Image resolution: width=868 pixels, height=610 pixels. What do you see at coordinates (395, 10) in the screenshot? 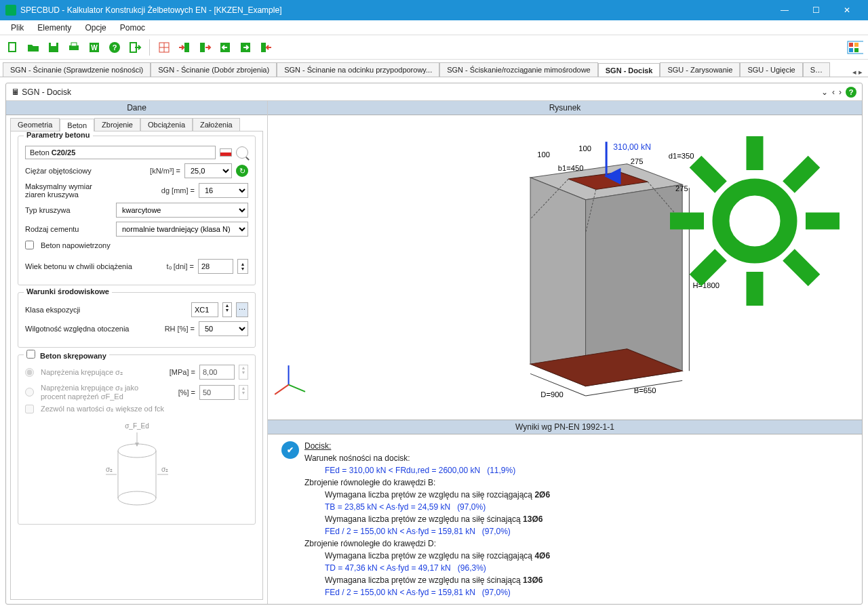
I see `window-title: SPECBUD - Kalkulator Konstrukcji Żelbeto…` at bounding box center [395, 10].